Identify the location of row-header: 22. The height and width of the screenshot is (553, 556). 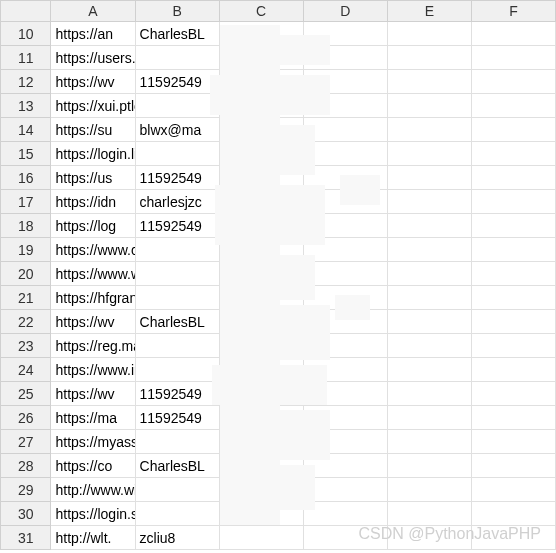
(26, 322).